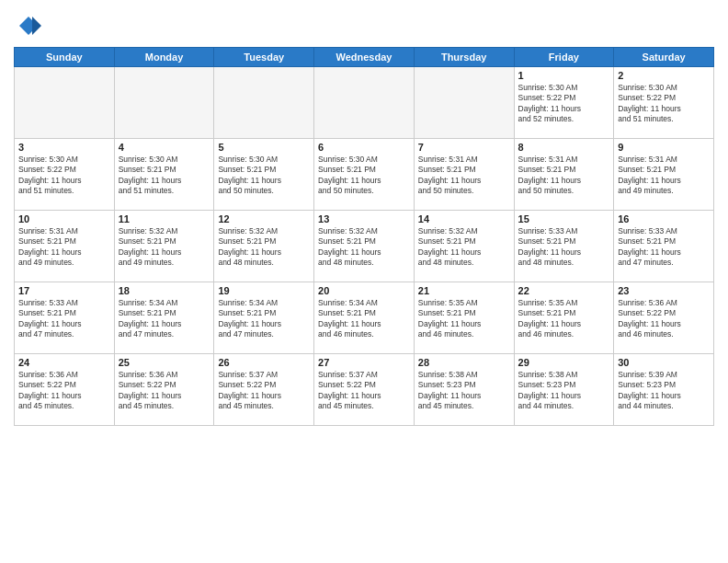 The height and width of the screenshot is (563, 728). I want to click on day-number: 16, so click(664, 219).